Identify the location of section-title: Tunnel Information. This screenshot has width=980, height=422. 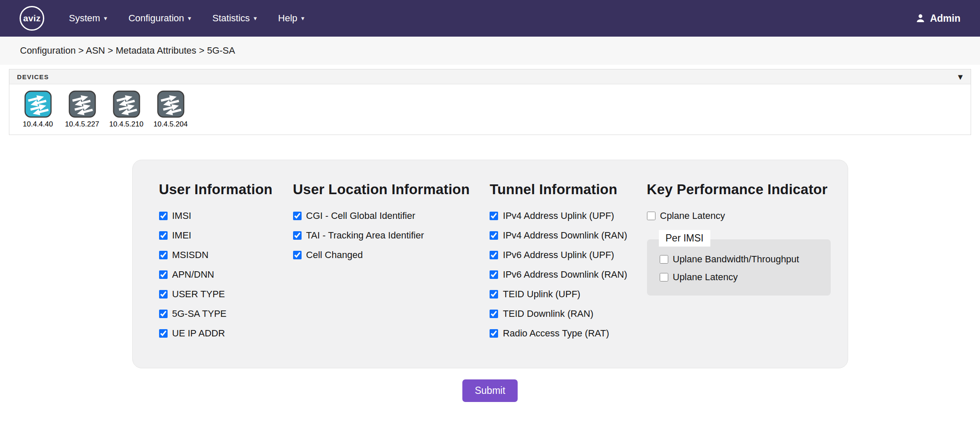
(568, 189).